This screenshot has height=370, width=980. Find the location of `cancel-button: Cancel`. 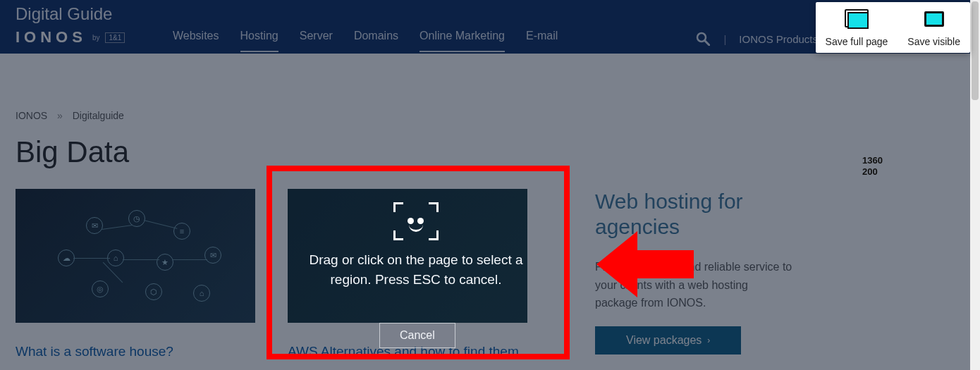

cancel-button: Cancel is located at coordinates (417, 335).